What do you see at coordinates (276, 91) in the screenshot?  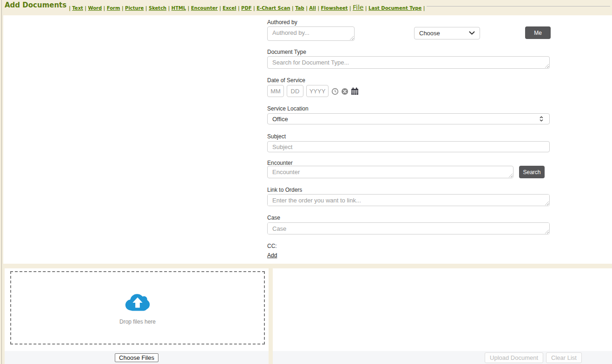 I see `date-mm-input` at bounding box center [276, 91].